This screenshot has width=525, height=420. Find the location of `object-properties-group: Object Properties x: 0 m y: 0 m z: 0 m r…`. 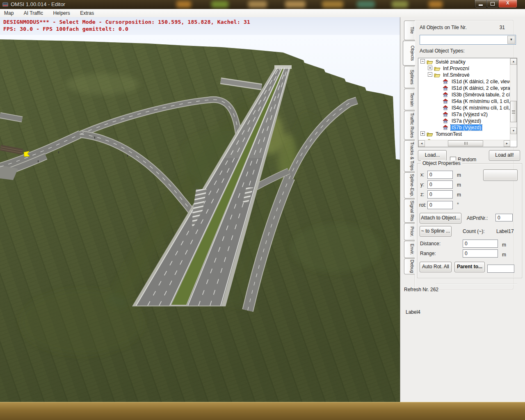

object-properties-group: Object Properties x: 0 m y: 0 m z: 0 m r… is located at coordinates (470, 221).